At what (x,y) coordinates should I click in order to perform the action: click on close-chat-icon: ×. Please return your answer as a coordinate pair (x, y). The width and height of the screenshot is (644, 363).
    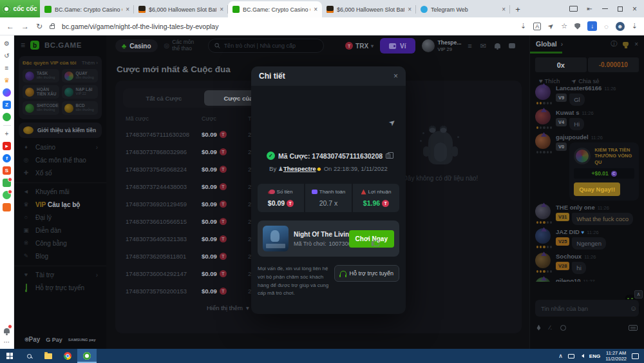
    Looking at the image, I should click on (636, 44).